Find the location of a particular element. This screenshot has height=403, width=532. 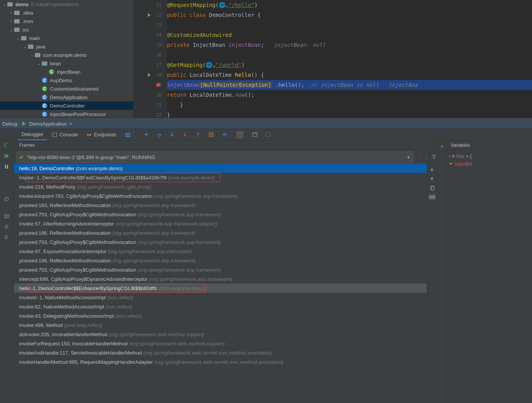

code-line-21: } is located at coordinates (349, 105).